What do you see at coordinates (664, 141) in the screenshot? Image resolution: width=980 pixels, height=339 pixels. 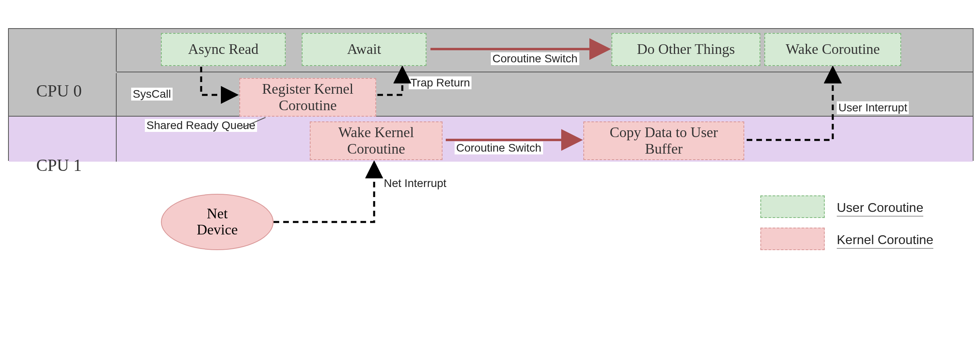 I see `box-copy-data: Copy Data to User Buffer` at bounding box center [664, 141].